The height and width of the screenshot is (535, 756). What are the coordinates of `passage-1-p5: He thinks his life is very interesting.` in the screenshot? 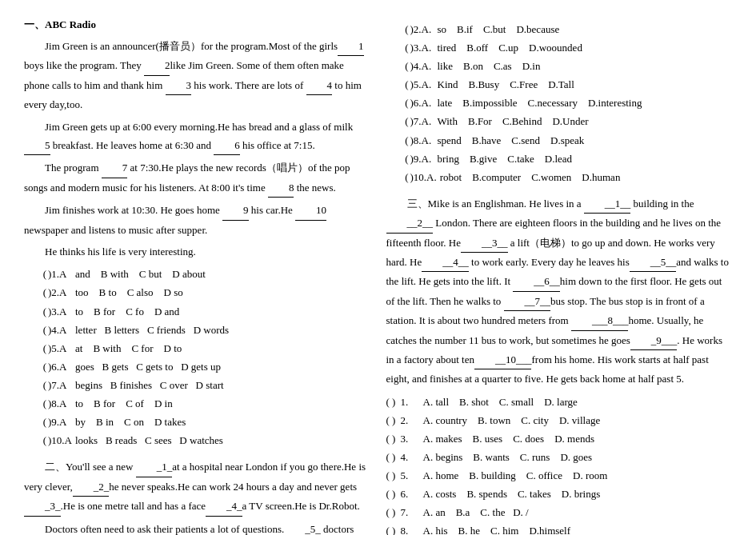 It's located at (197, 251).